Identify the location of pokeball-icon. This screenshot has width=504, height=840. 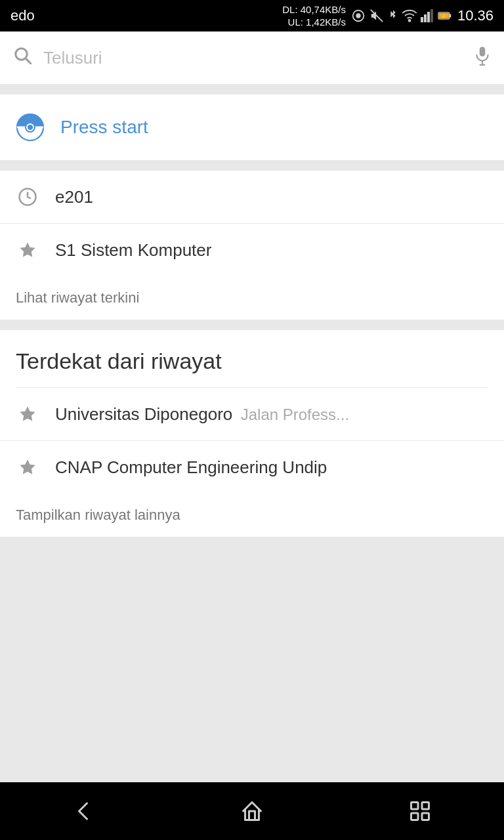
(30, 127).